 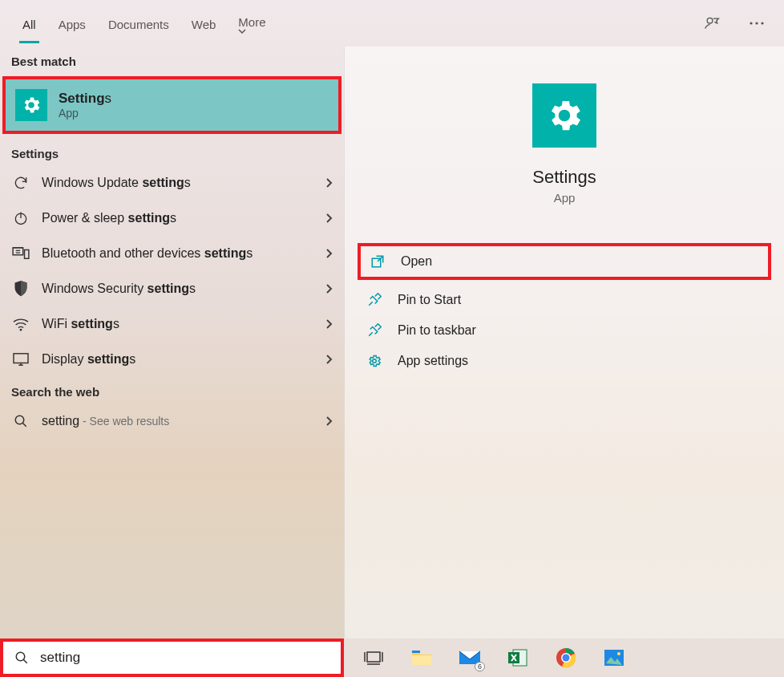 What do you see at coordinates (564, 330) in the screenshot?
I see `action-pin-to-taskbar: Pin to taskbar` at bounding box center [564, 330].